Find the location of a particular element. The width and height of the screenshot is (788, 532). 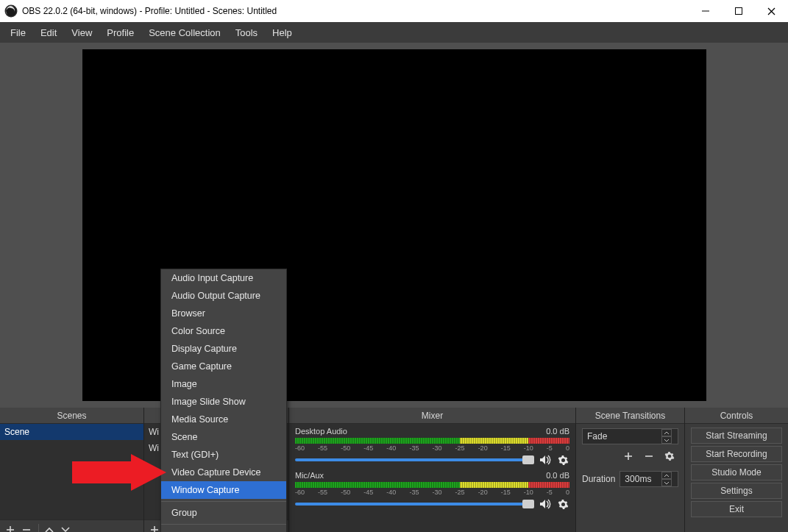

ctx-text-gdi: Text (GDI+) is located at coordinates (224, 455).